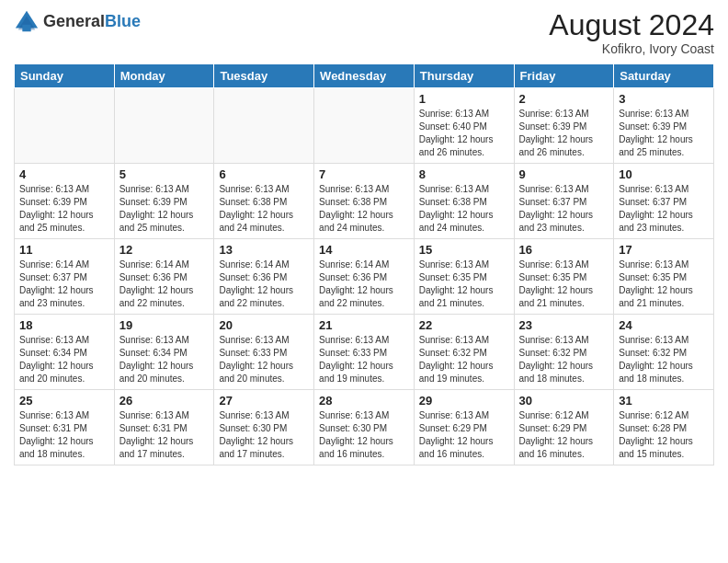 This screenshot has height=563, width=728. Describe the element at coordinates (265, 201) in the screenshot. I see `calendar-cell: 6Sunrise: 6:13 AM Sunset: 6:38 PM Daylig…` at that location.